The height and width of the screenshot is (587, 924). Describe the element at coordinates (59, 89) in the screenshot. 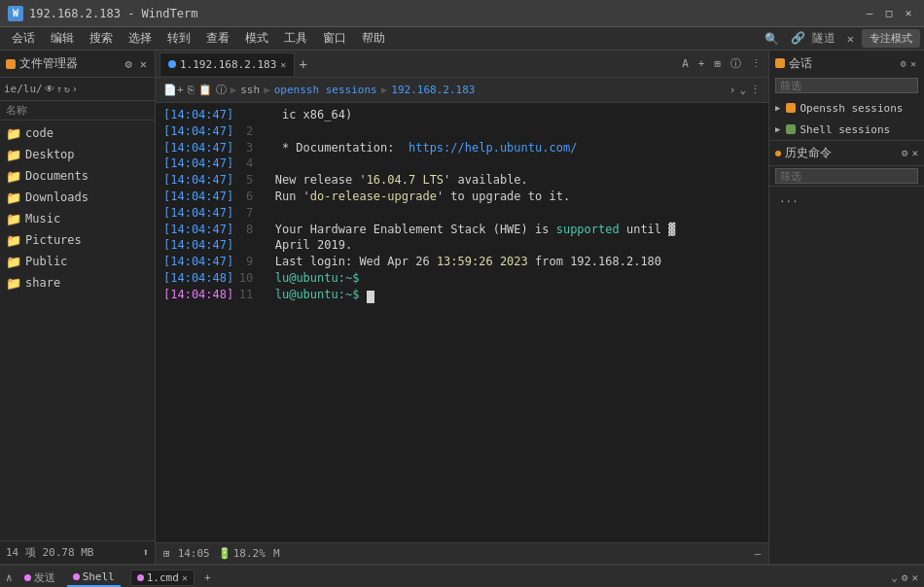

I see `up-icon: ↑` at that location.